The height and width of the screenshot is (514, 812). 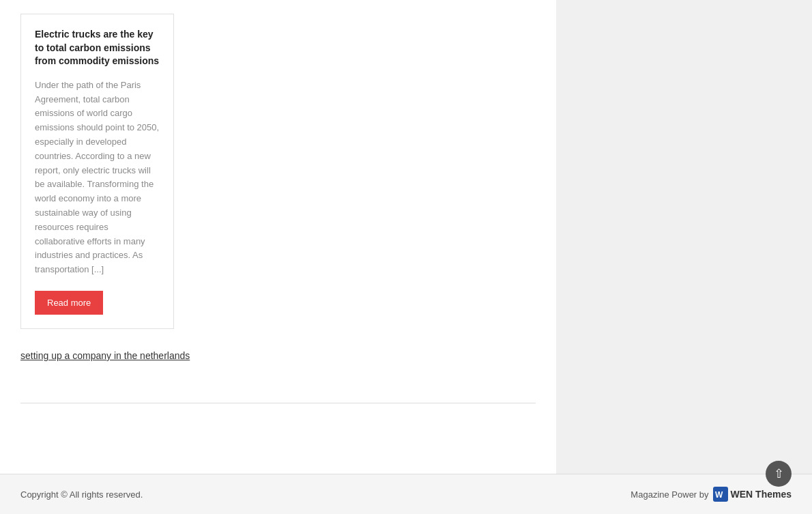 What do you see at coordinates (719, 495) in the screenshot?
I see `svg-text: W` at bounding box center [719, 495].